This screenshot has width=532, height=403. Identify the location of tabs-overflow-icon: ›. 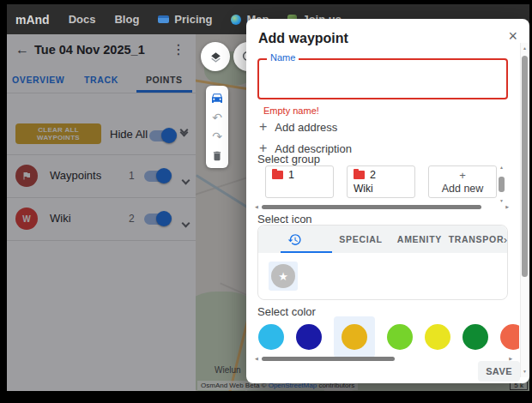
(505, 240).